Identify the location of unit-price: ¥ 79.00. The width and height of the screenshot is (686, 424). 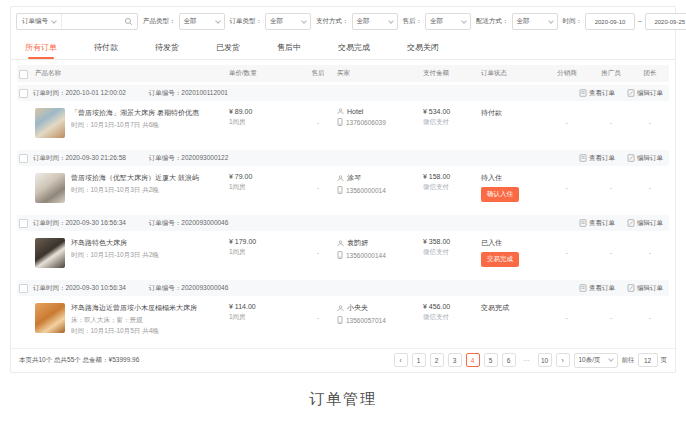
(264, 176).